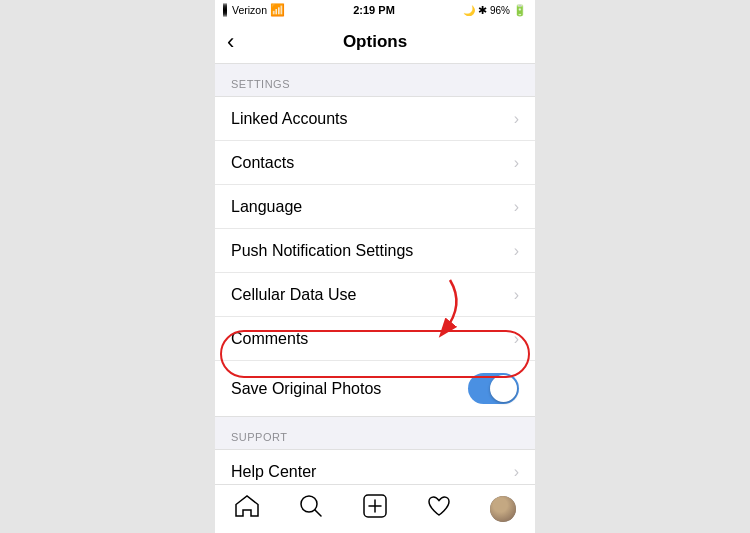 This screenshot has height=533, width=750. I want to click on nav-title: Options, so click(375, 42).